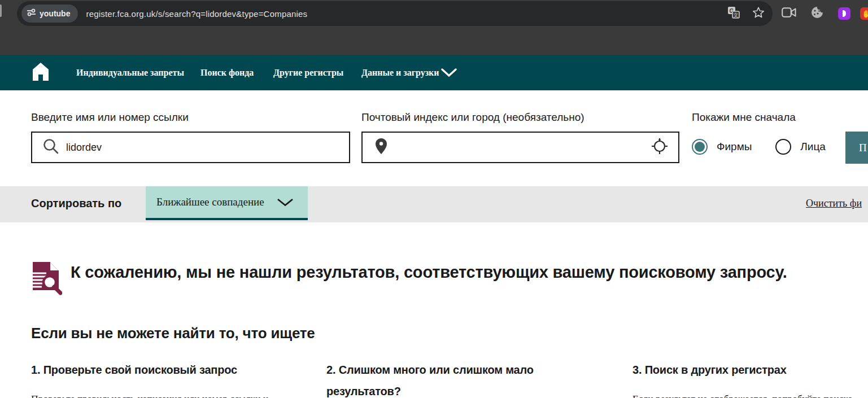 Image resolution: width=868 pixels, height=398 pixels. I want to click on home-icon, so click(41, 72).